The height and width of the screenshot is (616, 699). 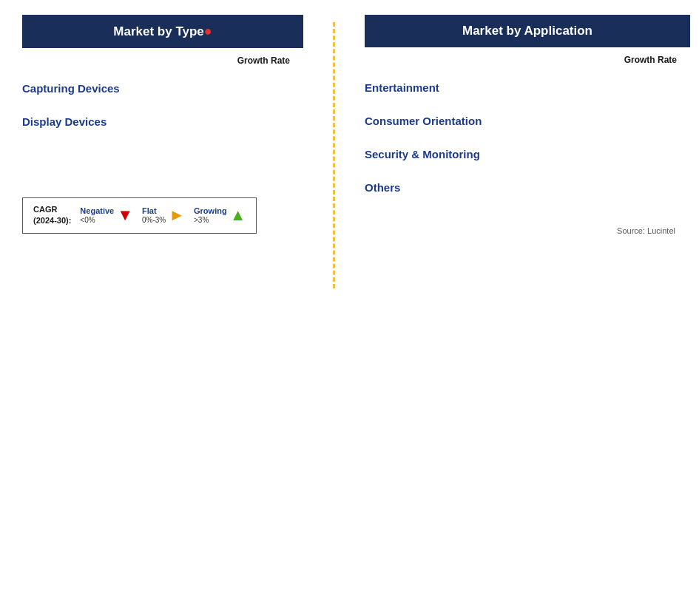 I want to click on right-panel-title: Market by Application, so click(x=527, y=31).